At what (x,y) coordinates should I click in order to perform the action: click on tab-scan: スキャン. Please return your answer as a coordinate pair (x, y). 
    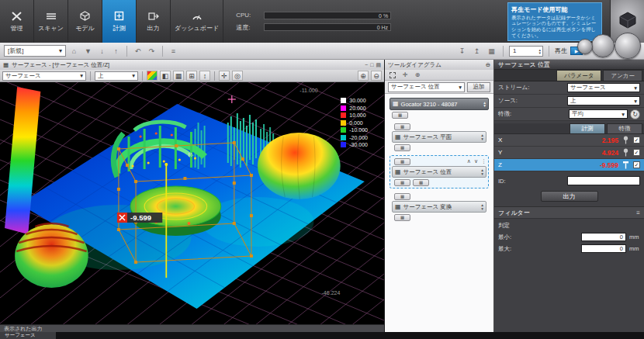
    Looking at the image, I should click on (51, 22).